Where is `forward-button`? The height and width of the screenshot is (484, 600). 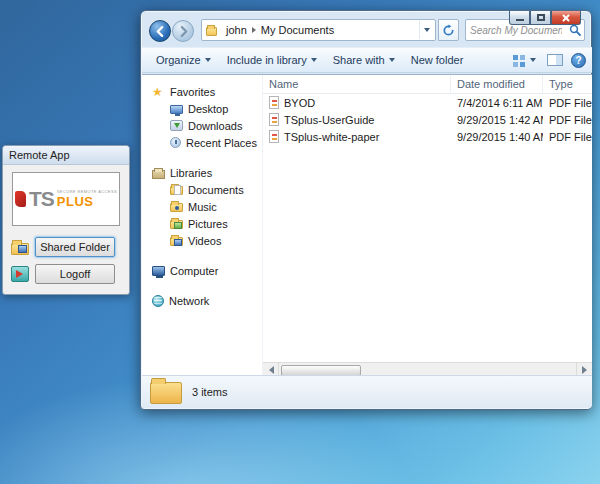
forward-button is located at coordinates (183, 31).